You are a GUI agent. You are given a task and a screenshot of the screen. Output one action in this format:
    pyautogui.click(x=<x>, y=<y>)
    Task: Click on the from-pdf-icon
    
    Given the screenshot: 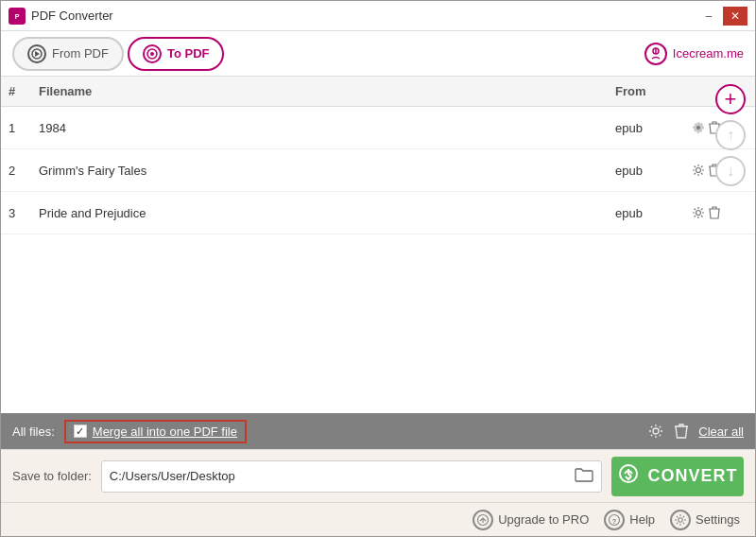 What is the action you would take?
    pyautogui.click(x=37, y=54)
    